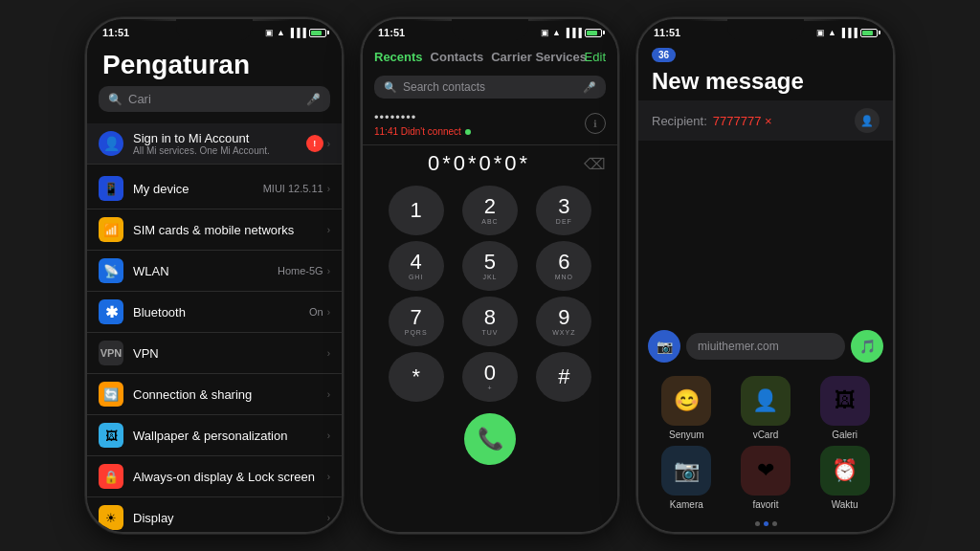  What do you see at coordinates (214, 394) in the screenshot?
I see `settings-item-connection: 🔄 Connection & sharing ›` at bounding box center [214, 394].